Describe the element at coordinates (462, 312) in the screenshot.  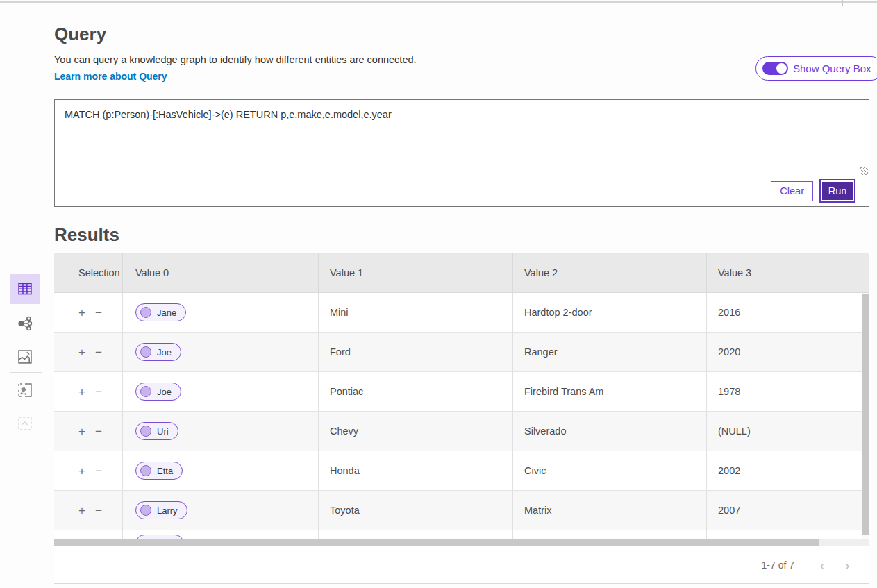
I see `table-row: + − Jane Mini Hardtop 2-door 2016` at that location.